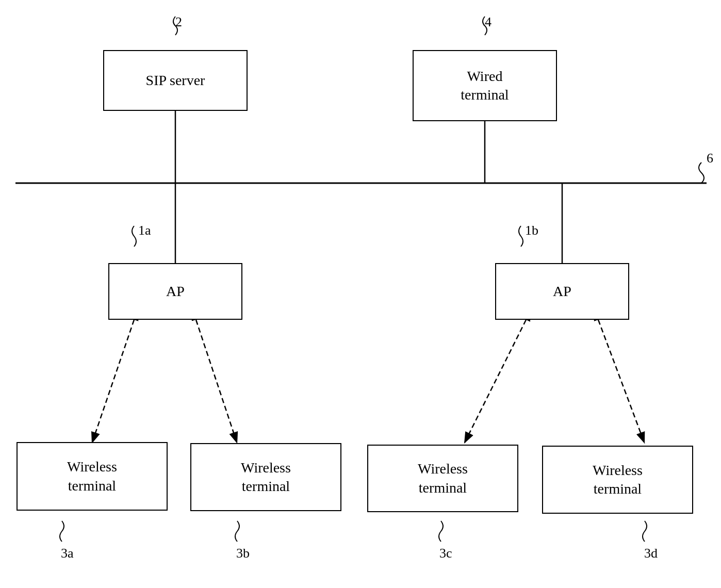 The height and width of the screenshot is (588, 721). Describe the element at coordinates (266, 478) in the screenshot. I see `wireless-3b-label: Wirelessterminal` at that location.